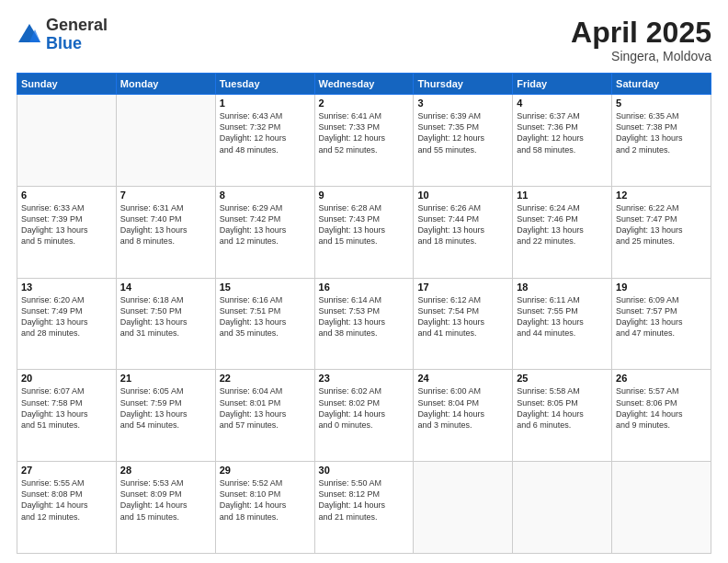 This screenshot has height=563, width=728. I want to click on day-number: 2, so click(364, 103).